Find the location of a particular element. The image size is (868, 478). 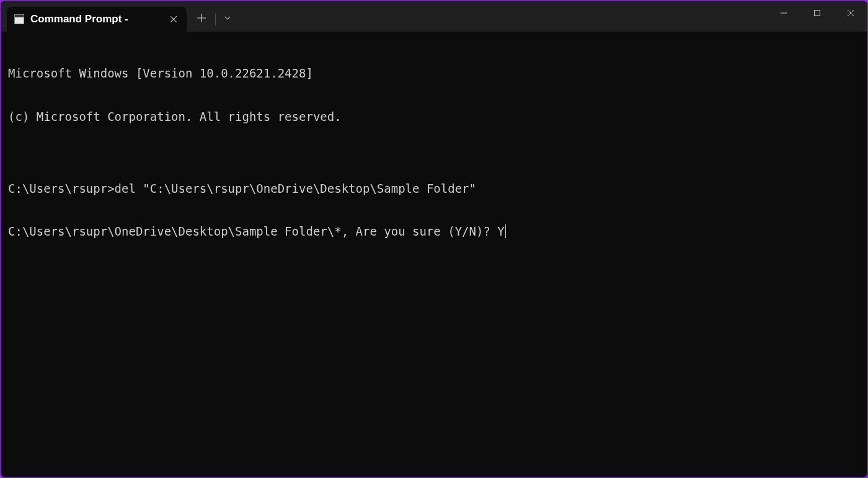

close-window-button is located at coordinates (851, 13).